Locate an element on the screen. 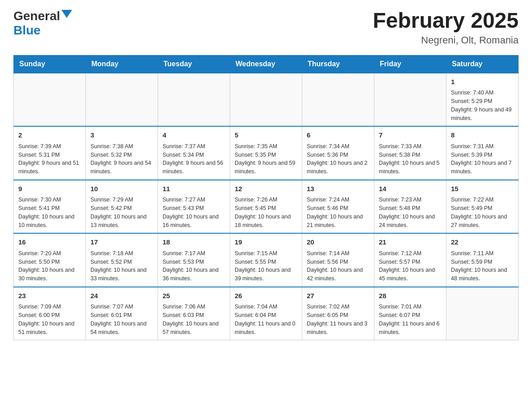 This screenshot has width=532, height=411. day-number: 28 is located at coordinates (410, 296).